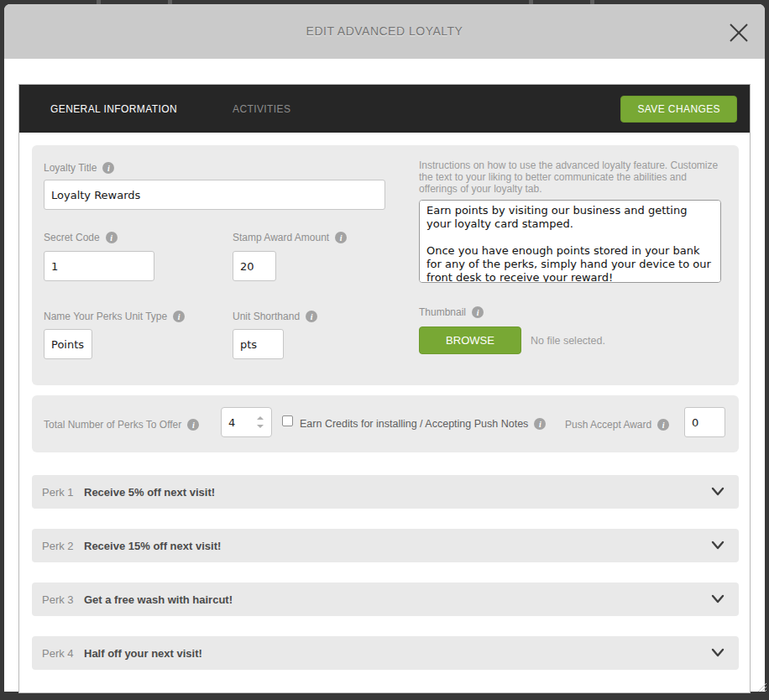  What do you see at coordinates (385, 492) in the screenshot?
I see `perk-row-1: Perk 1 Receive 5% off next visit!` at bounding box center [385, 492].